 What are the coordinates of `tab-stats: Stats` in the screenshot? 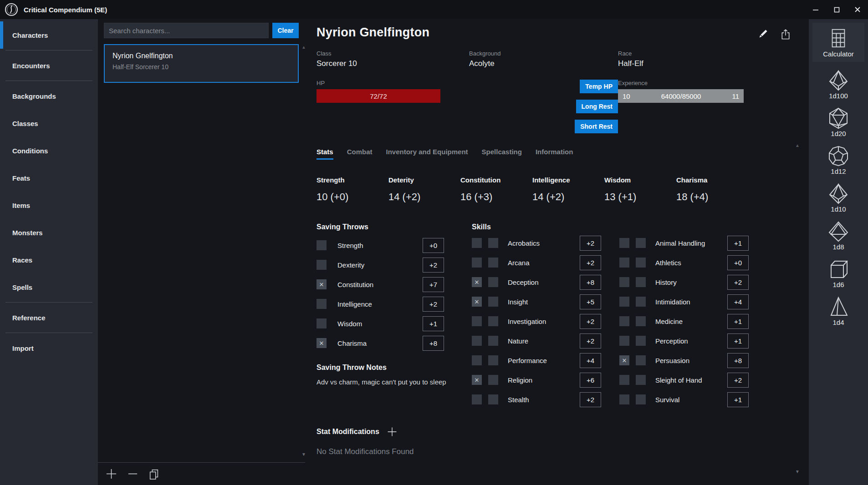 It's located at (325, 154).